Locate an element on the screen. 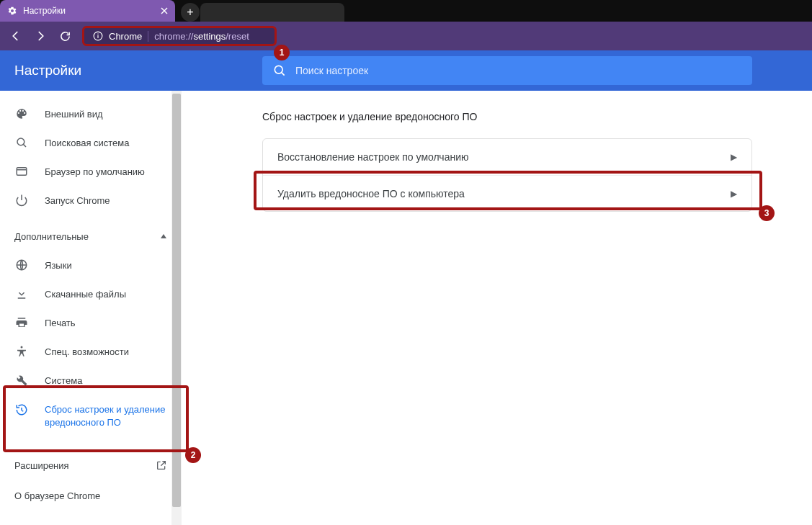 The image size is (812, 525). sidebar-item-label: Запуск Chrome is located at coordinates (78, 200).